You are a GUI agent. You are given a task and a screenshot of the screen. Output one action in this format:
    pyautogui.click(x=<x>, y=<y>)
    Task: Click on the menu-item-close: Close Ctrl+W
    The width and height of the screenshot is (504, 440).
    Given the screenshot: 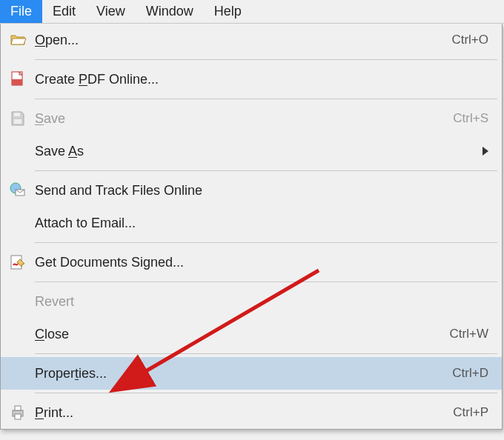 What is the action you would take?
    pyautogui.click(x=251, y=334)
    